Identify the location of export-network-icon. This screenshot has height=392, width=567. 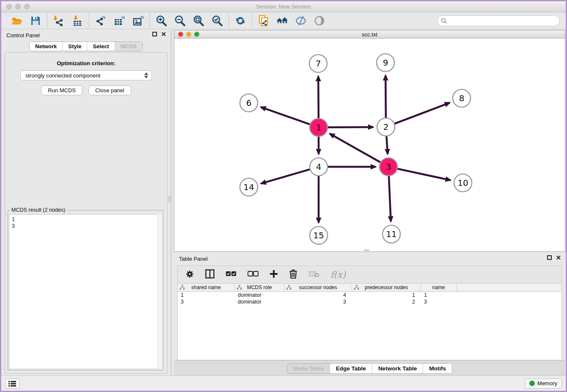
(101, 21).